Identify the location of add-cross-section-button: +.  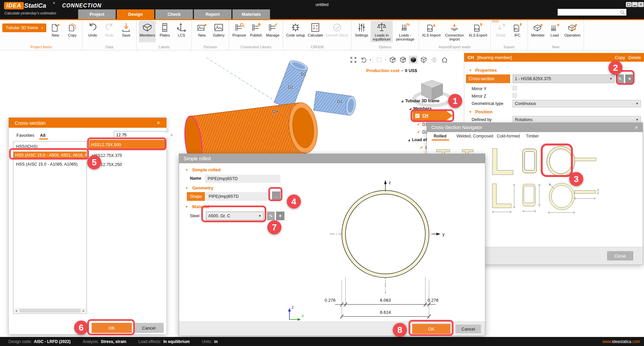
(630, 79).